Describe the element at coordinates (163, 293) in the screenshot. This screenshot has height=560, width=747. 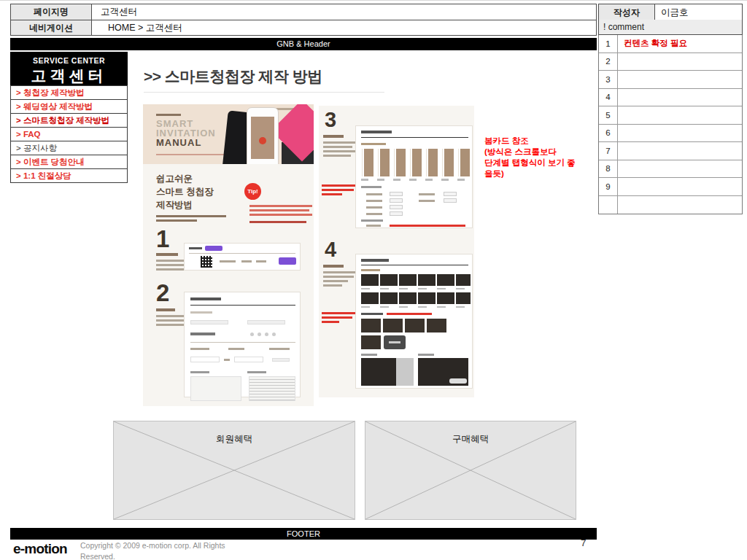
I see `step-2-number: 2` at that location.